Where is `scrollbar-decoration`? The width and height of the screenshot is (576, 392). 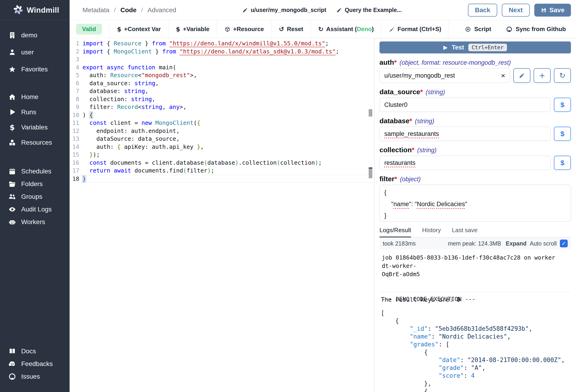 scrollbar-decoration is located at coordinates (370, 113).